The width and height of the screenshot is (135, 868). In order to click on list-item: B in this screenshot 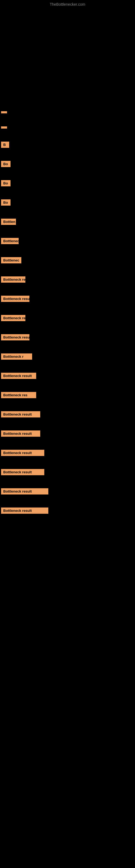, I will do `click(68, 145)`.